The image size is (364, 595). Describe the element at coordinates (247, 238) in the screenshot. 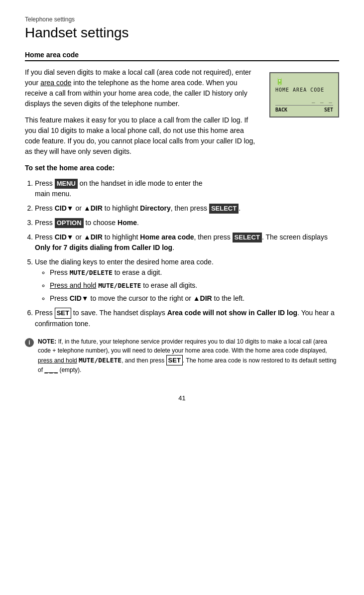

I see `select-key-2: SELECT` at that location.